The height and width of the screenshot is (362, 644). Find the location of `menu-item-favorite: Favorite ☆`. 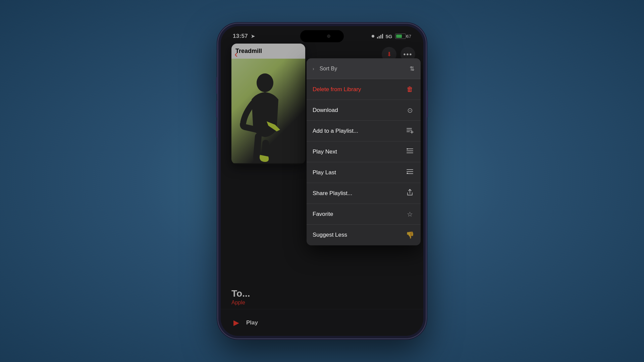

menu-item-favorite: Favorite ☆ is located at coordinates (364, 214).